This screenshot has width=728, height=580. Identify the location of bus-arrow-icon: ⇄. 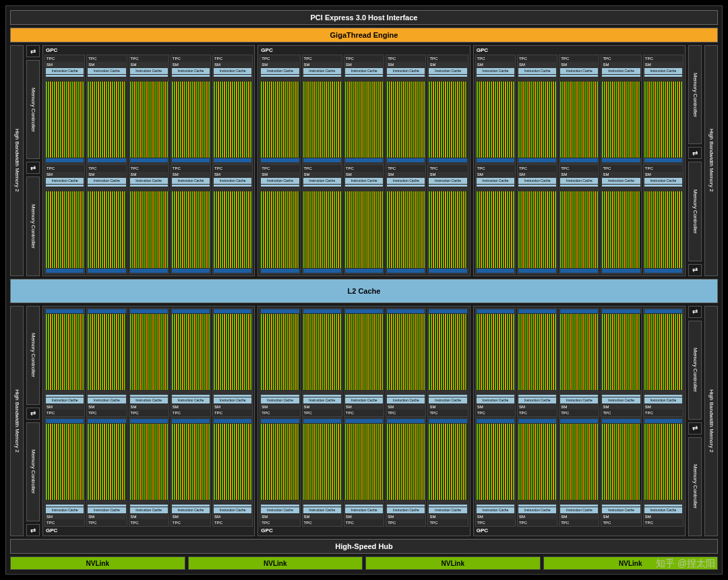
(695, 153).